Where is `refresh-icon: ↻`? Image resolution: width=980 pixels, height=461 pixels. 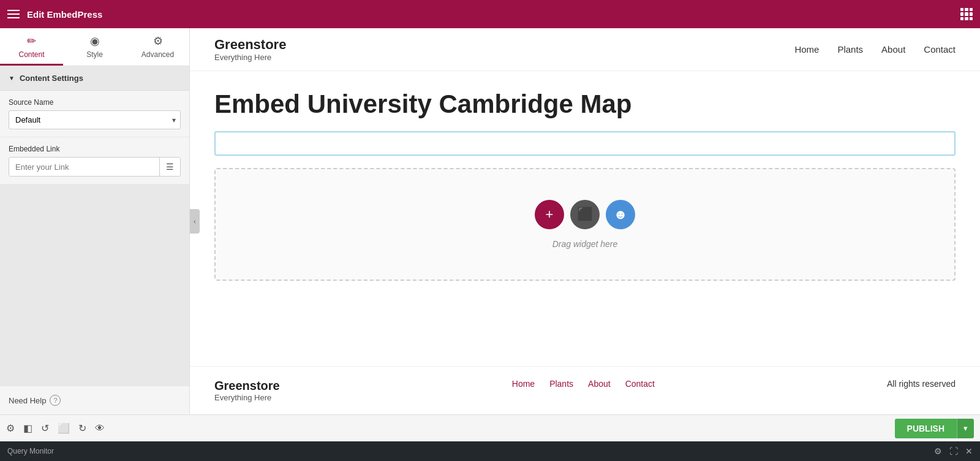
refresh-icon: ↻ is located at coordinates (82, 428).